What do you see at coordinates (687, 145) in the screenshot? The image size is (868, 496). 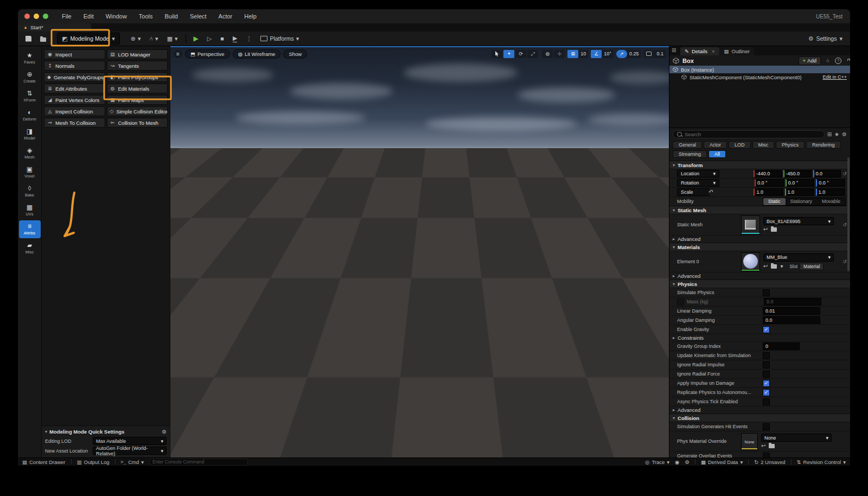 I see `filter-general: General` at bounding box center [687, 145].